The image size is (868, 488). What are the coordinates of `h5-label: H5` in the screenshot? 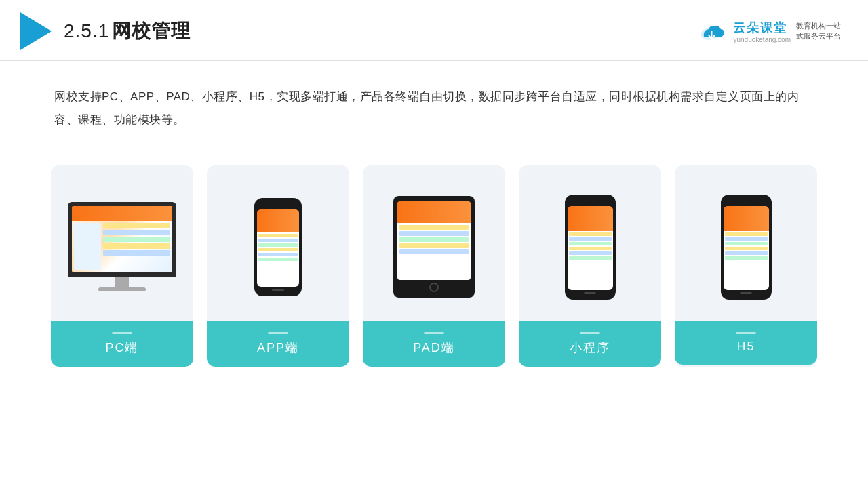 It's located at (746, 343).